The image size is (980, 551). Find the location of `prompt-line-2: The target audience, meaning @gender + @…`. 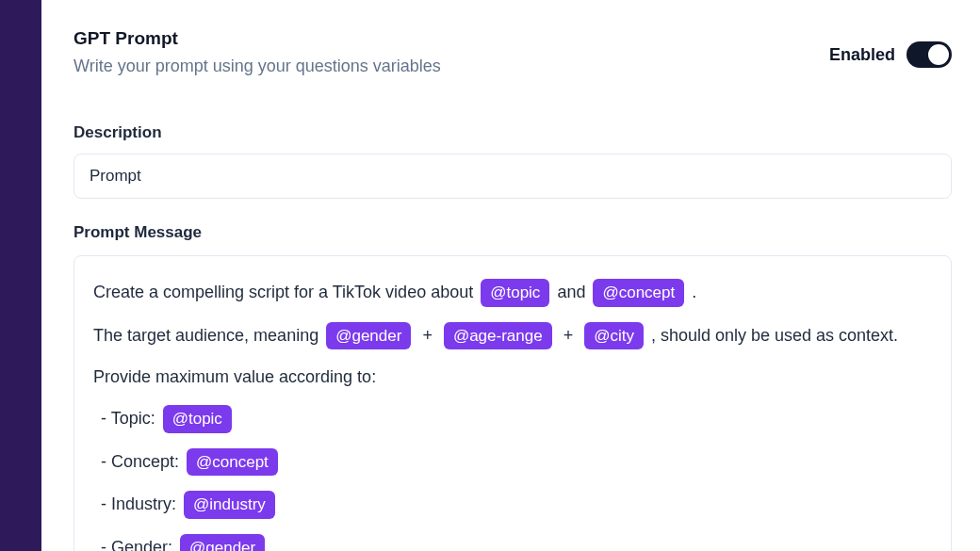

prompt-line-2: The target audience, meaning @gender + @… is located at coordinates (513, 336).